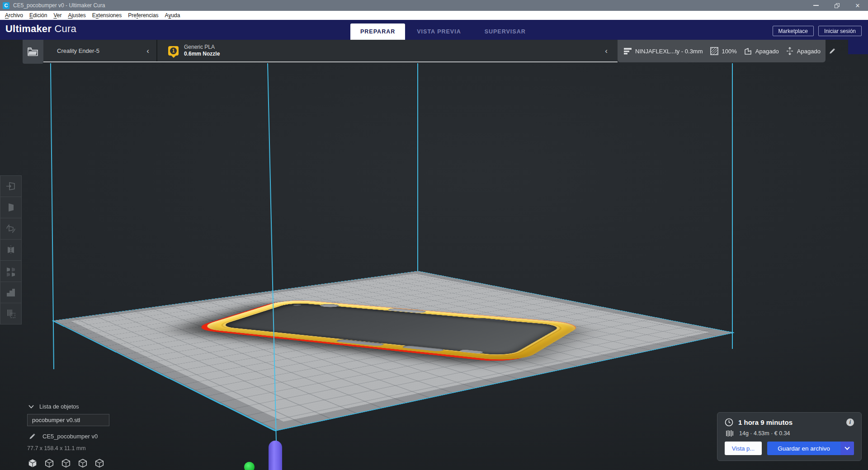  Describe the element at coordinates (68, 420) in the screenshot. I see `object-list-item: pocobumper v0.stl` at that location.